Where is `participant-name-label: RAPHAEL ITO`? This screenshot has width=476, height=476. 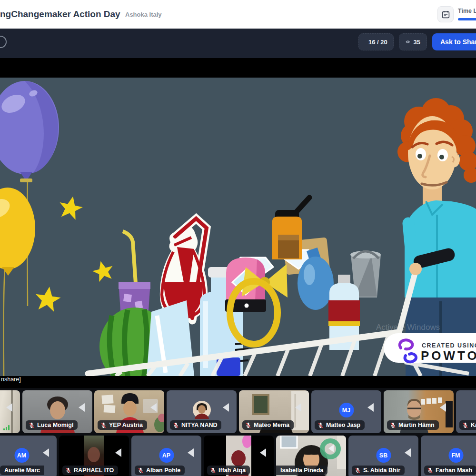
participant-name-label: RAPHAEL ITO is located at coordinates (90, 470).